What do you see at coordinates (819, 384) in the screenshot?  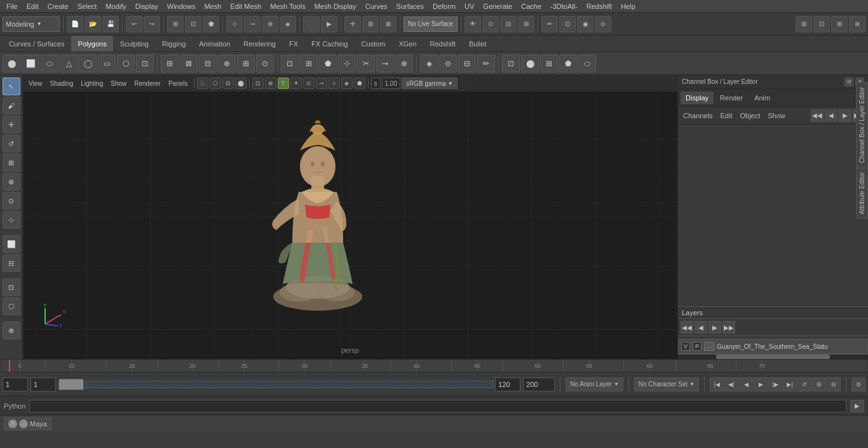 I see `extra-btn1: ⊞` at bounding box center [819, 384].